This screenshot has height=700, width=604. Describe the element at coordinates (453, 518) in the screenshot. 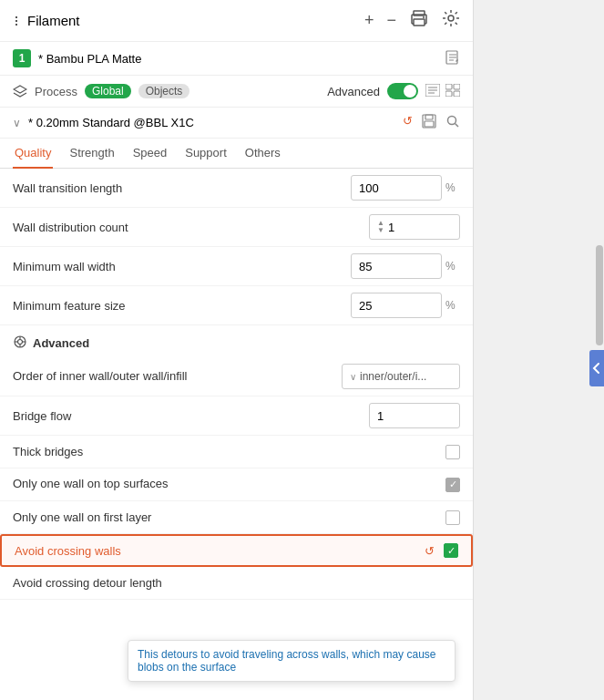

I see `one-wall-first-checkbox` at that location.